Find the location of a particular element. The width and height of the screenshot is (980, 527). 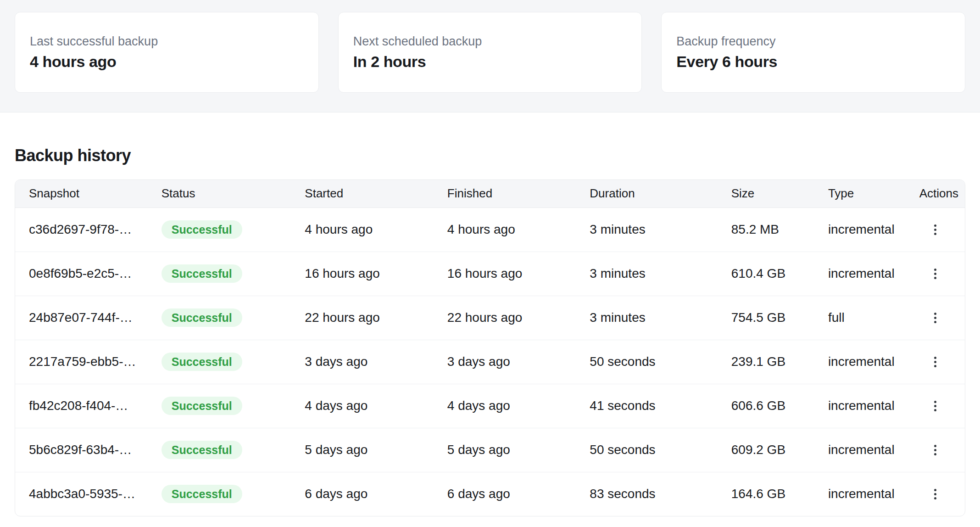

duration-cell: 41 seconds is located at coordinates (660, 406).